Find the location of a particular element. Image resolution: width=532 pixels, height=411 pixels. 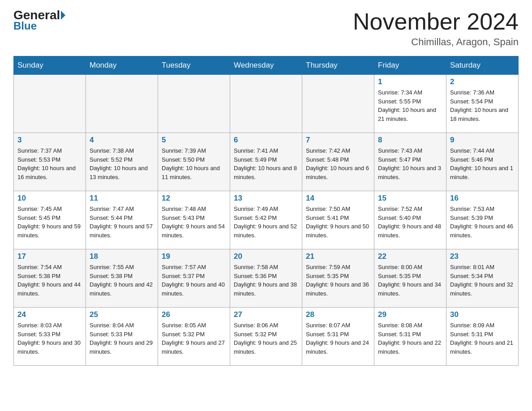

calendar-cell: 1Sunrise: 7:34 AMSunset: 5:55 PMDaylight… is located at coordinates (410, 104).